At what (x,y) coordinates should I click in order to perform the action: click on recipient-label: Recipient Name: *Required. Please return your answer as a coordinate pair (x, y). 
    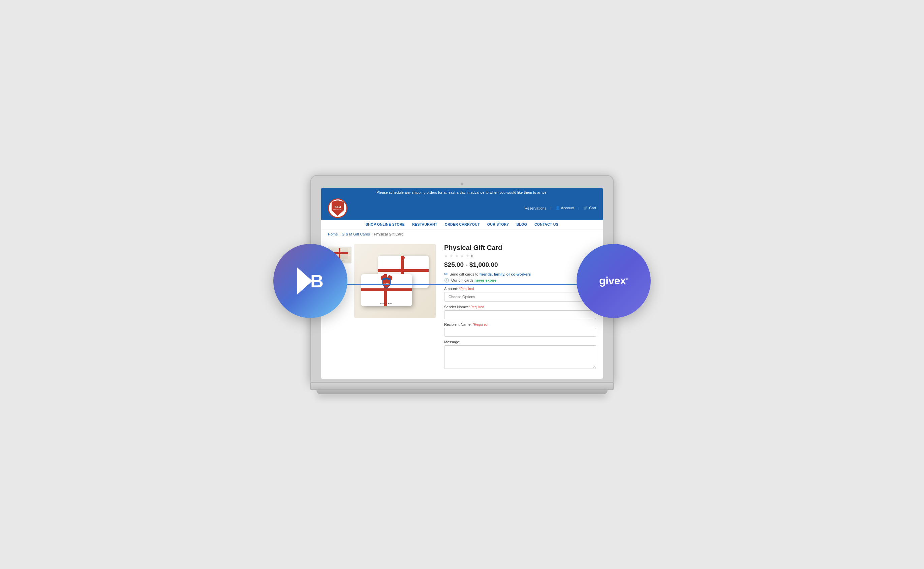
    Looking at the image, I should click on (520, 324).